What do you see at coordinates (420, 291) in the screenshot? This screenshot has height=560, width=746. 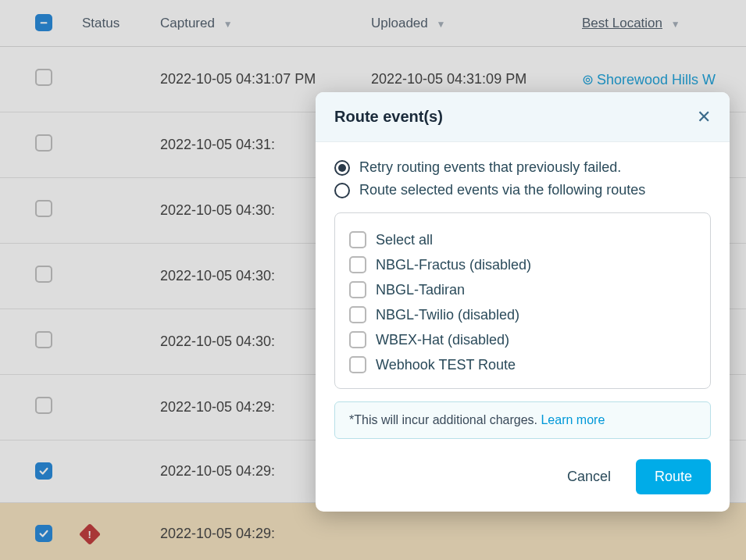 I see `route-label: NBGL-Tadiran` at bounding box center [420, 291].